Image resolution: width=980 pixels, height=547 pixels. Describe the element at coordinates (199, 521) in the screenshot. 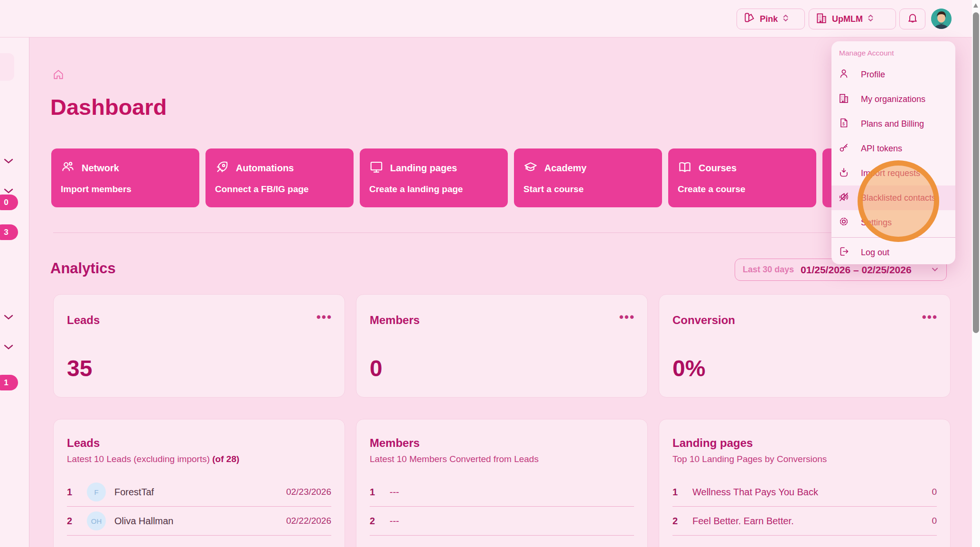

I see `lead-row: 2 OH Oliva Hallman 02/22/2026` at that location.